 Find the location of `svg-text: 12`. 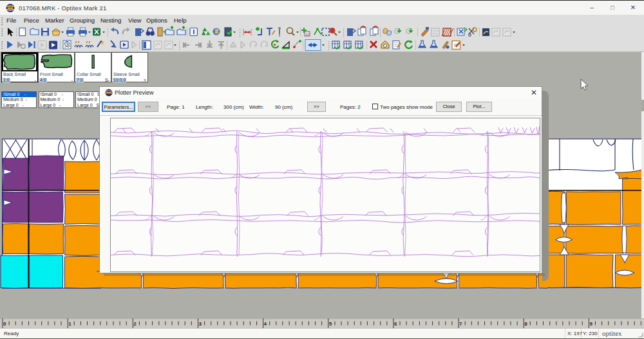

svg-text: 12 is located at coordinates (308, 34).